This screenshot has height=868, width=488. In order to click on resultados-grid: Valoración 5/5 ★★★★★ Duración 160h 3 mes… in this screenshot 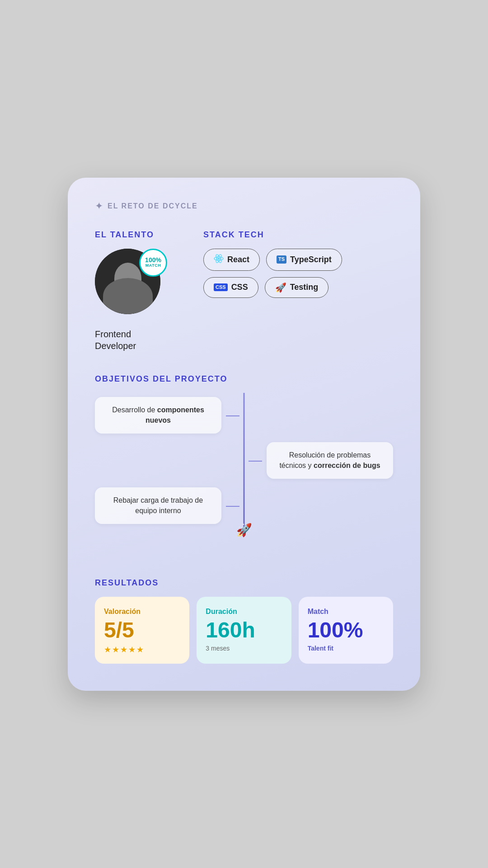, I will do `click(244, 630)`.